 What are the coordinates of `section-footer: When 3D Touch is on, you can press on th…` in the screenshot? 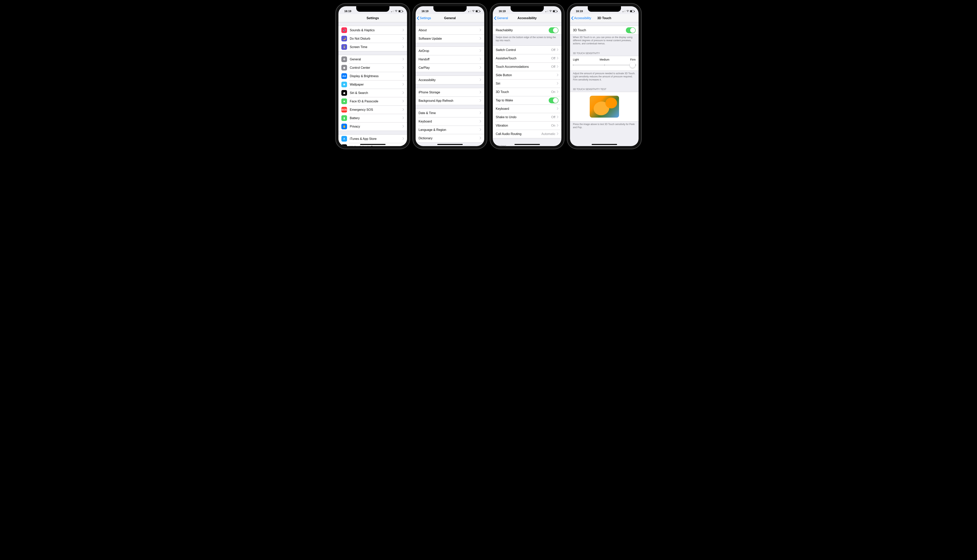 It's located at (604, 40).